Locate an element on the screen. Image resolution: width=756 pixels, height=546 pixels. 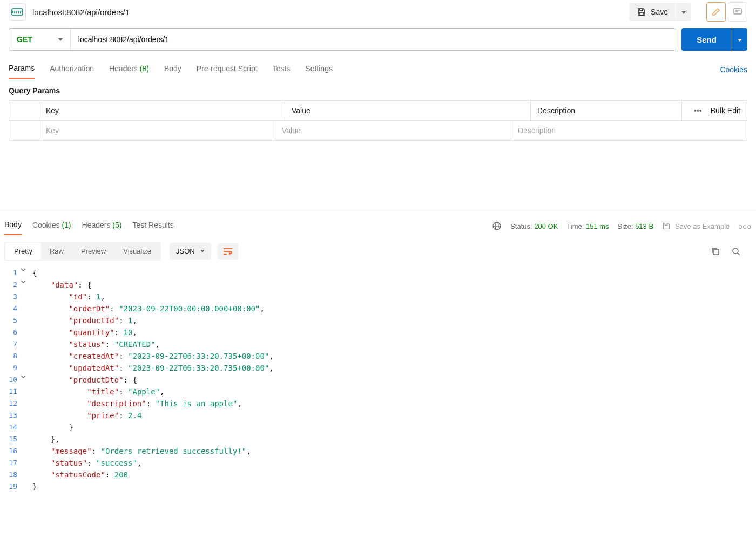
request-tab-title: localhost:8082/api/orders/1 is located at coordinates (327, 12).